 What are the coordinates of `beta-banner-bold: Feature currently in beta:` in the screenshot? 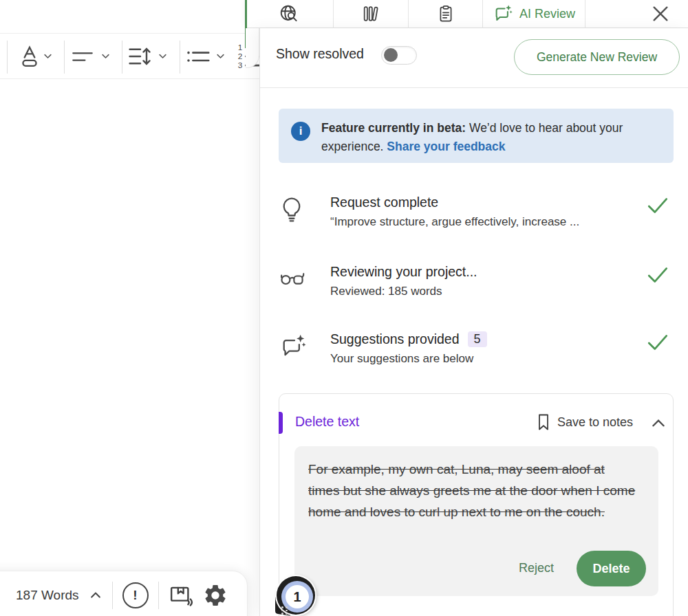 It's located at (394, 128).